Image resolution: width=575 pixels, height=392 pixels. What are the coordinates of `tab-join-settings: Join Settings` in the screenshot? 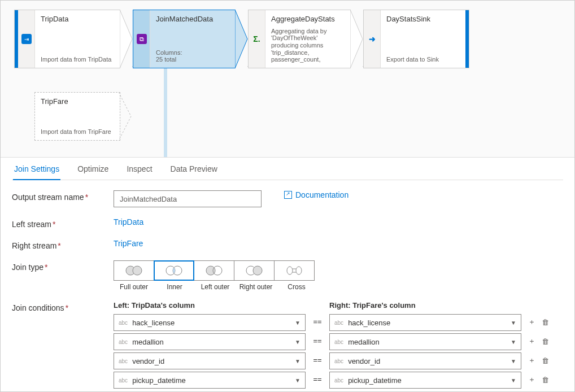 It's located at (37, 169).